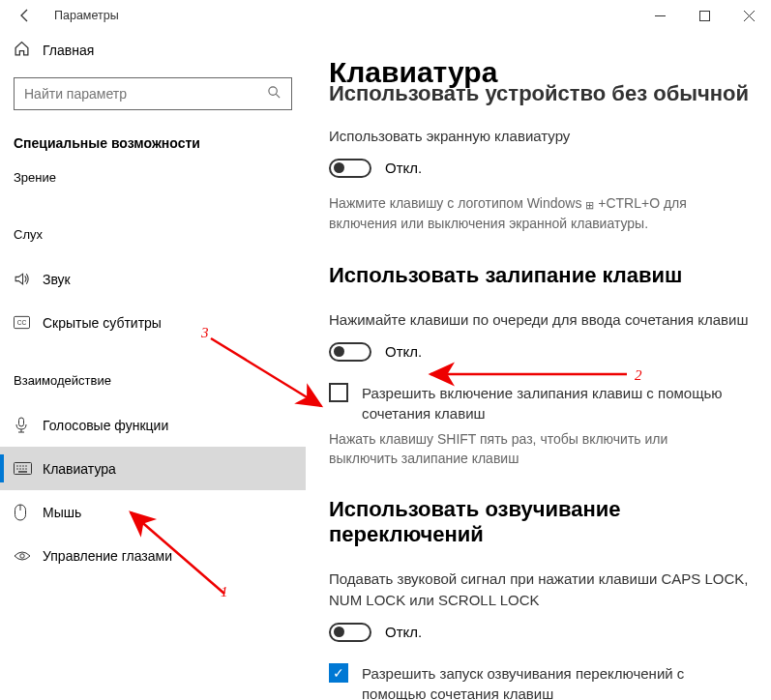  I want to click on togglekeys-toggle-label: Откл., so click(403, 632).